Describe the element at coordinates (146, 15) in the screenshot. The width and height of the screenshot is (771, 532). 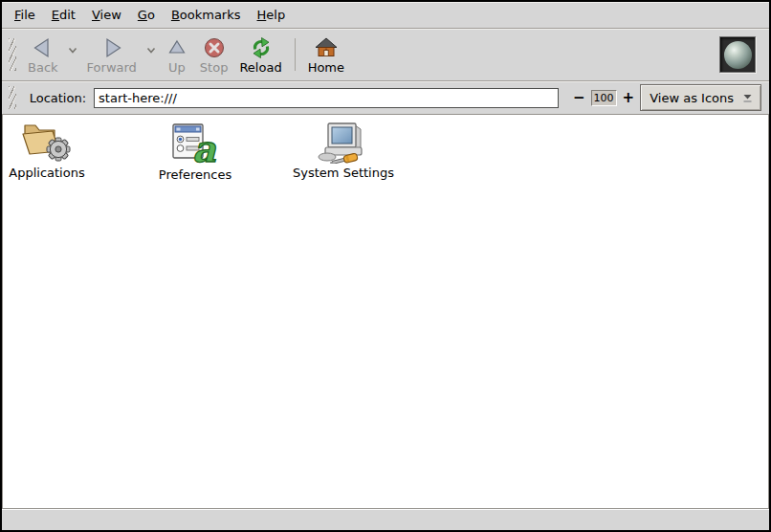
I see `menu-go: Go` at that location.